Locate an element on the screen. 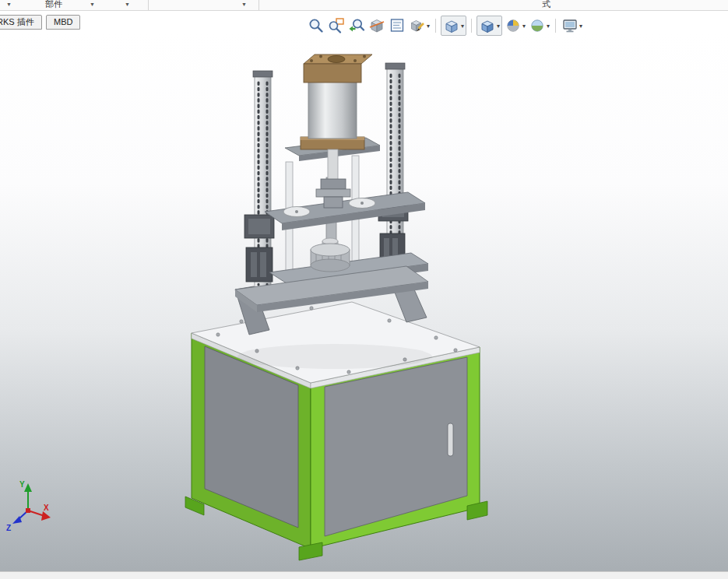 This screenshot has width=728, height=579. section-view-button is located at coordinates (377, 26).